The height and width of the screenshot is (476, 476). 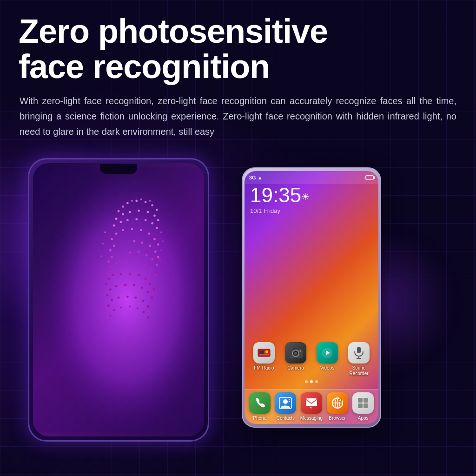 What do you see at coordinates (119, 169) in the screenshot?
I see `phone-left-notch` at bounding box center [119, 169].